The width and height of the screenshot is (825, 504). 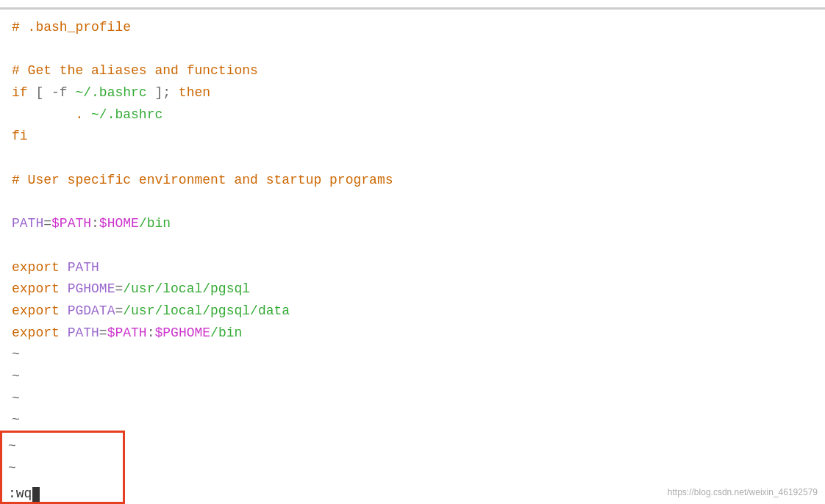 I want to click on bin-path: /bin, so click(x=154, y=223).